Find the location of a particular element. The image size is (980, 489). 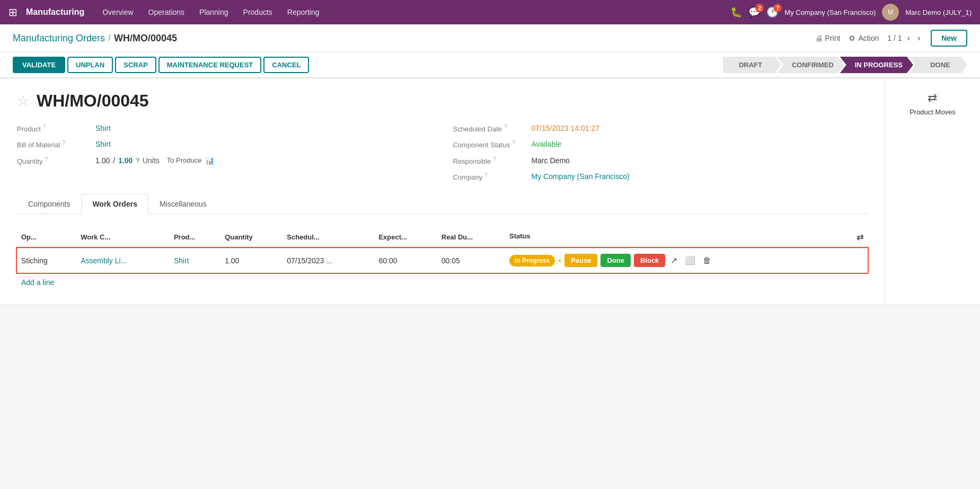

status-inprogress: IN PROGRESS is located at coordinates (877, 65).